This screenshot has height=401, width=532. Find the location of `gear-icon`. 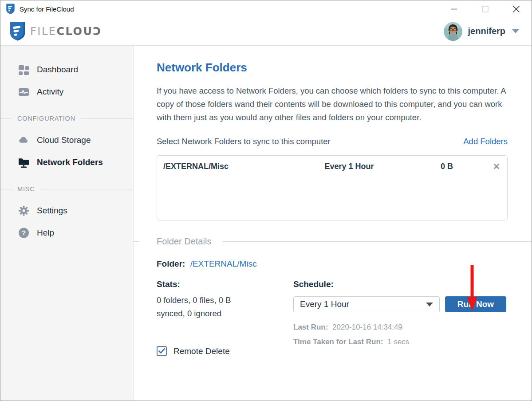

gear-icon is located at coordinates (24, 211).